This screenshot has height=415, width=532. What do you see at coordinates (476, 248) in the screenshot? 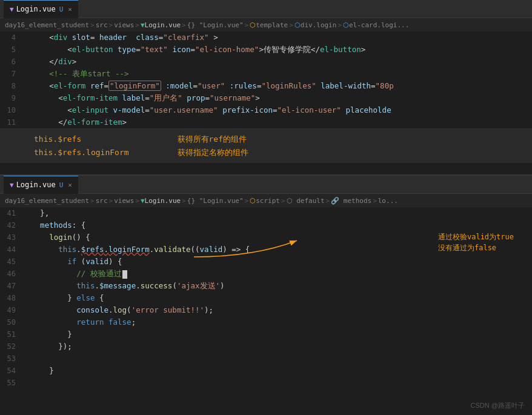
I see `right-annotation-line2: 没有通过为false` at bounding box center [476, 248].